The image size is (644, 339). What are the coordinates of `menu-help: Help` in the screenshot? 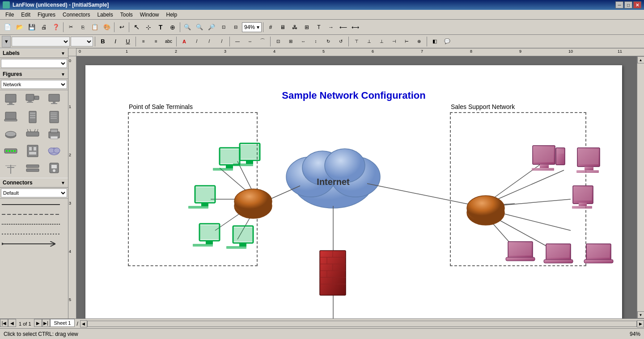 It's located at (172, 15).